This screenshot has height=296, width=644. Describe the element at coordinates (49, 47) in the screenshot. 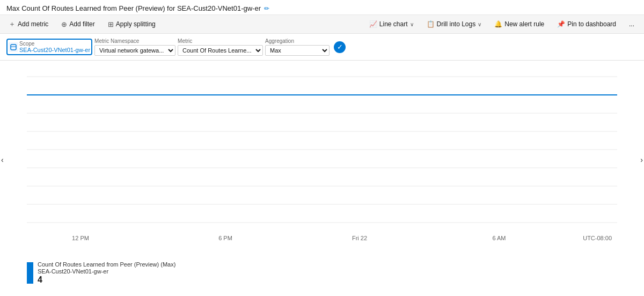

I see `scope-wrapper: Scope SEA-Cust20-VNet01-gw-er` at that location.